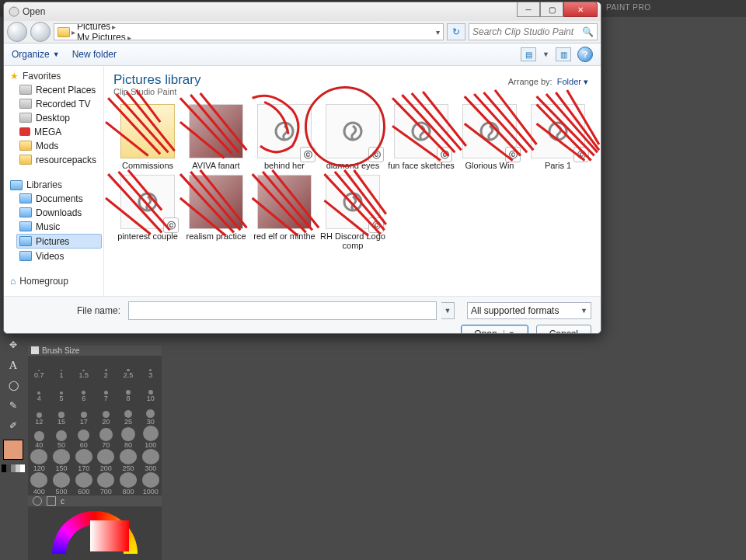 The height and width of the screenshot is (560, 746). What do you see at coordinates (283, 311) in the screenshot?
I see `file-name-input` at bounding box center [283, 311].